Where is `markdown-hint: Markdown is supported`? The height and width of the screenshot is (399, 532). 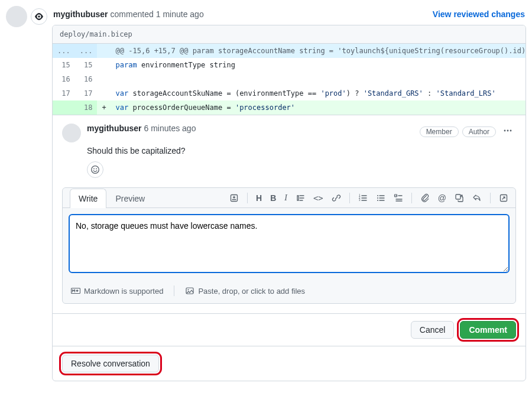 markdown-hint: Markdown is supported is located at coordinates (117, 291).